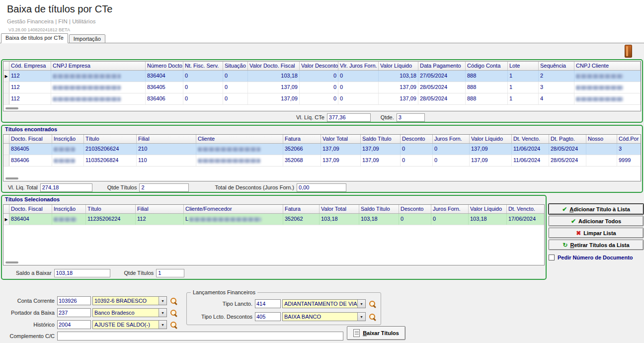  What do you see at coordinates (324, 304) in the screenshot?
I see `tipo-lancto-combo: ADIANTANTAMENTO DE VIAGEM ▼` at bounding box center [324, 304].